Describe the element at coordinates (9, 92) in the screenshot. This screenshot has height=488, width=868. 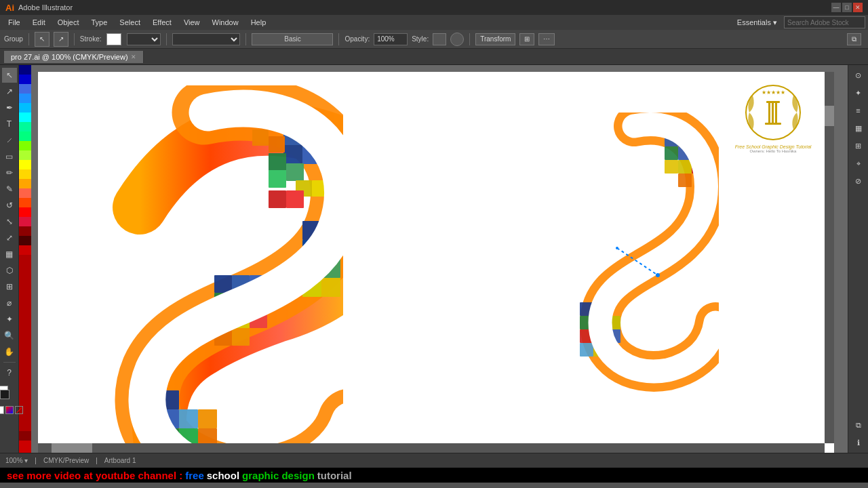
I see `direct-selection-tool: ↗` at that location.